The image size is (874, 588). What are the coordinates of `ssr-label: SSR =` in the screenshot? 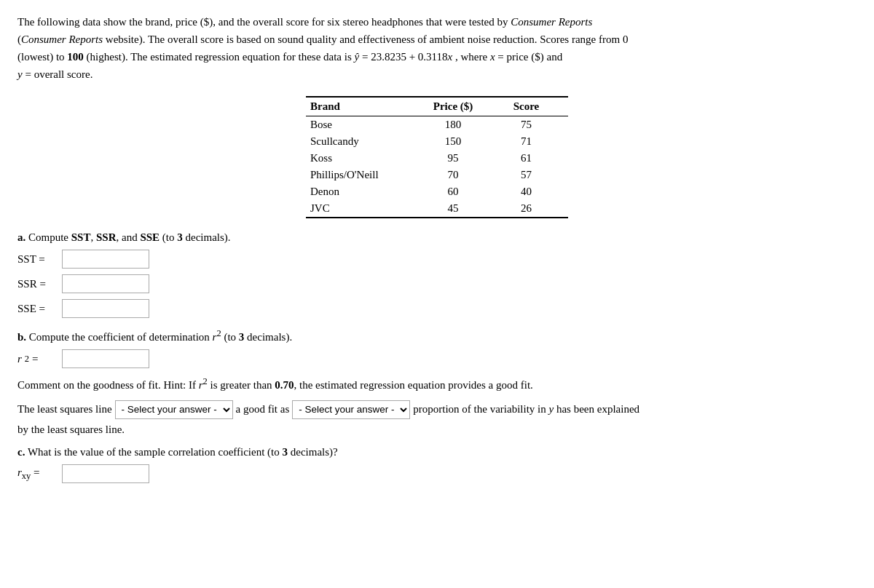 It's located at (38, 284).